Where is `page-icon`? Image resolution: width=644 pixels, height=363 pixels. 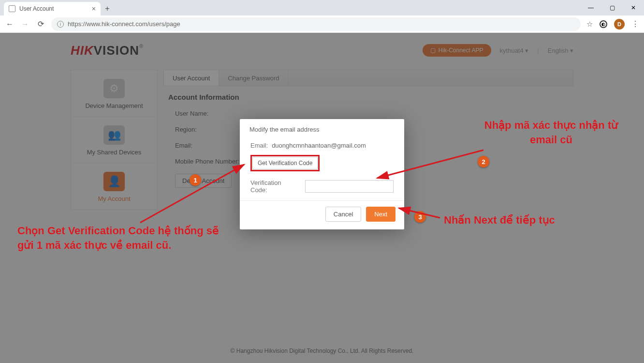
page-icon is located at coordinates (12, 9).